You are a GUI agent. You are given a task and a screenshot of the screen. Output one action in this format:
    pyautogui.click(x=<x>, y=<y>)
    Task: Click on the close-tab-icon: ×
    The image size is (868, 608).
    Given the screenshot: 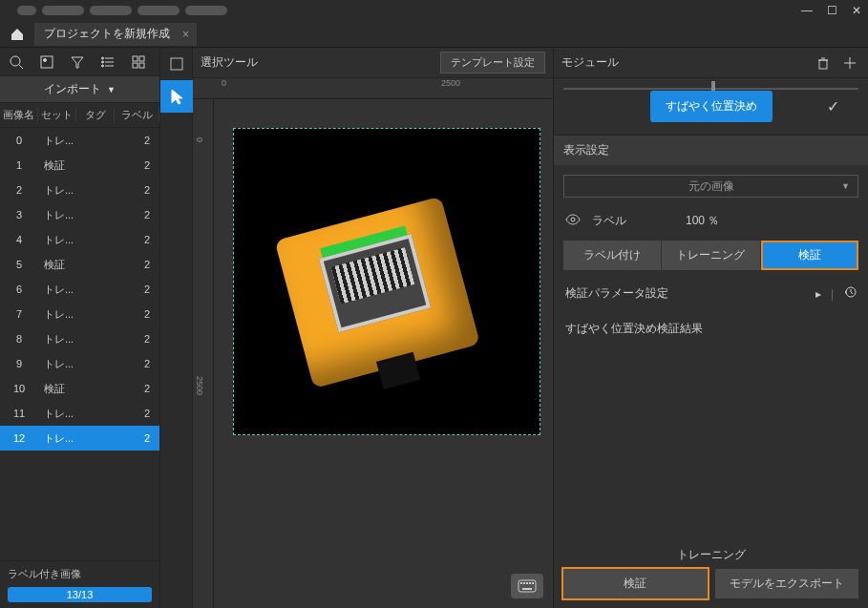 What is the action you would take?
    pyautogui.click(x=185, y=34)
    